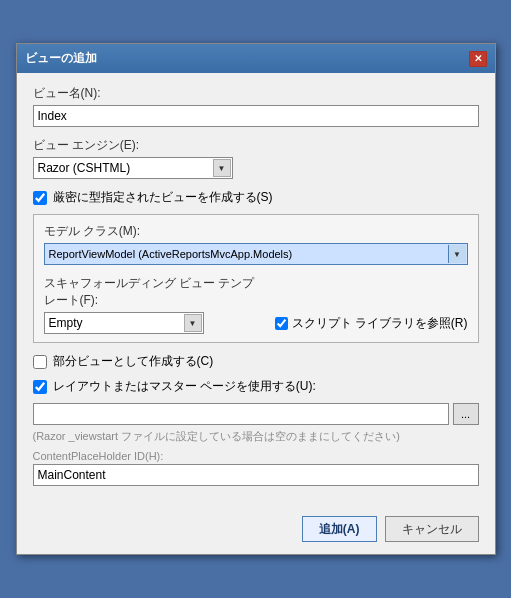  What do you see at coordinates (241, 414) in the screenshot?
I see `layout-path-input` at bounding box center [241, 414].